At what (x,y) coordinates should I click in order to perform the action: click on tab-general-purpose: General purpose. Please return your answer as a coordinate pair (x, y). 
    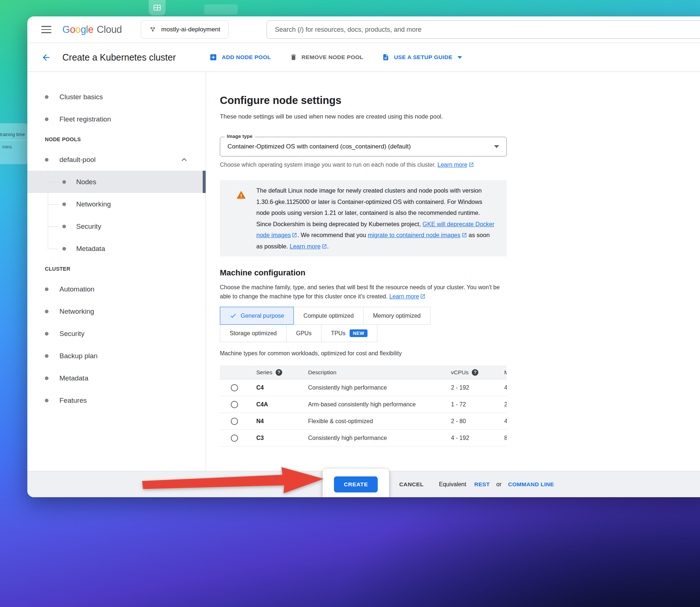
    Looking at the image, I should click on (257, 316).